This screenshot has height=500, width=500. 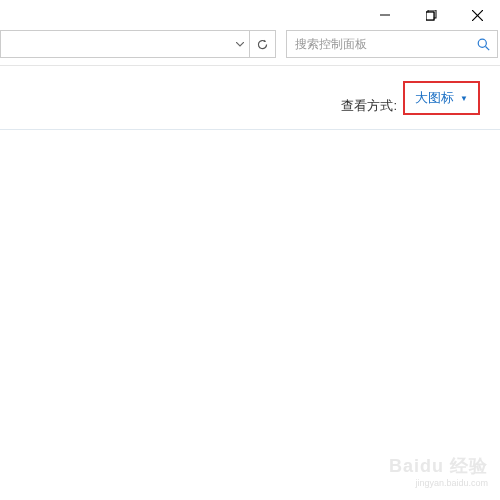 What do you see at coordinates (378, 44) in the screenshot?
I see `search-input` at bounding box center [378, 44].